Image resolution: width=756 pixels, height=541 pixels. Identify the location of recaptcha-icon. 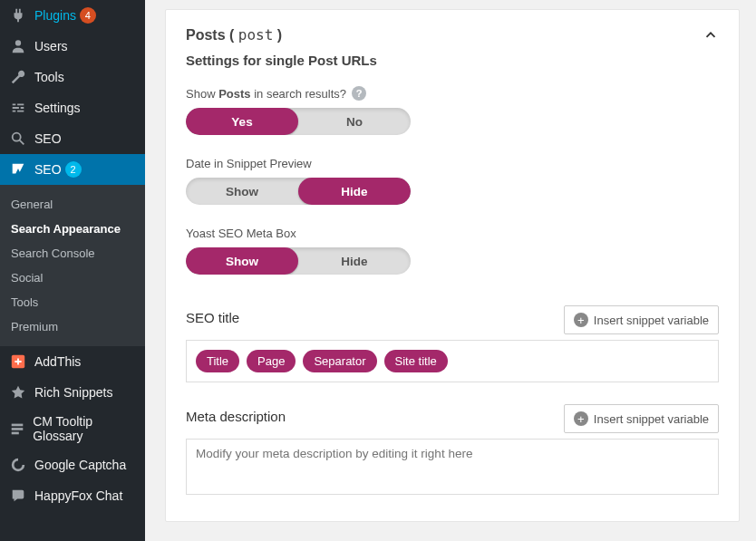
(18, 465).